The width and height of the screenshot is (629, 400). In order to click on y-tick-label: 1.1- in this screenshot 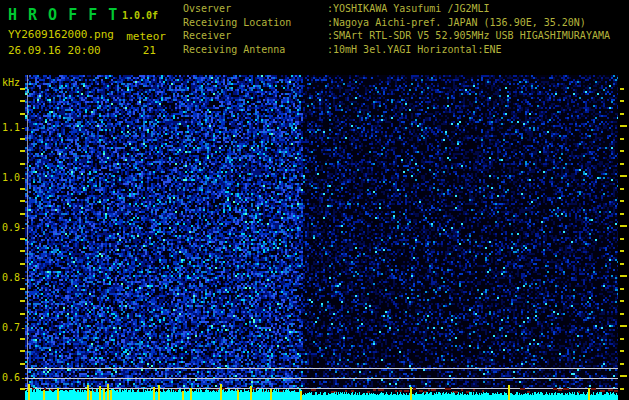, I will do `click(13, 128)`.